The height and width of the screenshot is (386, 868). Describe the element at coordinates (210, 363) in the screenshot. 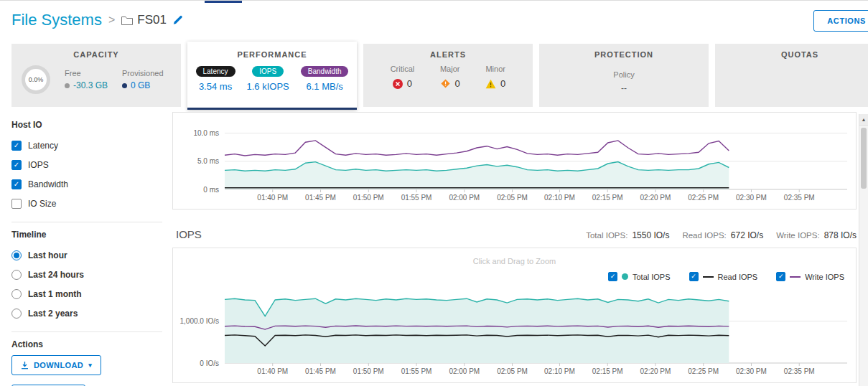

I see `svg-text: 0 IO/s` at that location.